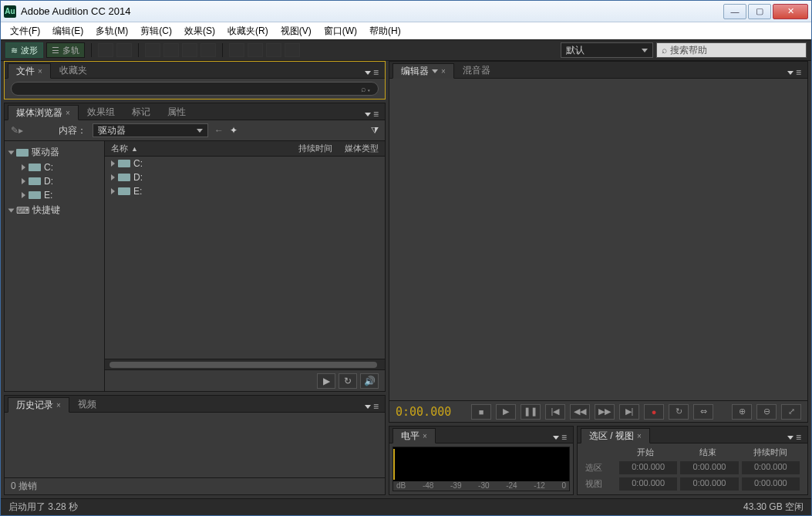 Image resolution: width=812 pixels, height=516 pixels. I want to click on tool-spectral-b, so click(124, 50).